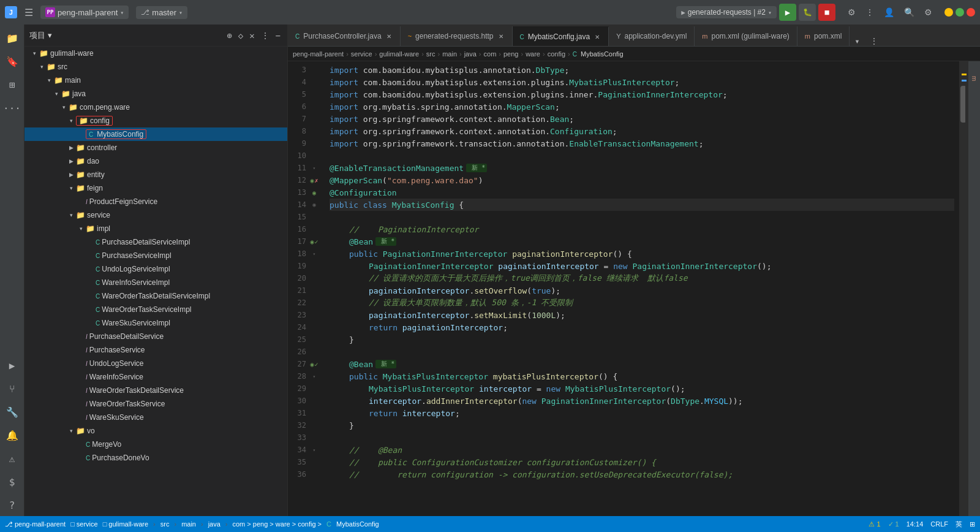  I want to click on sidebar-icon-bookmark: 🔖, so click(12, 61).